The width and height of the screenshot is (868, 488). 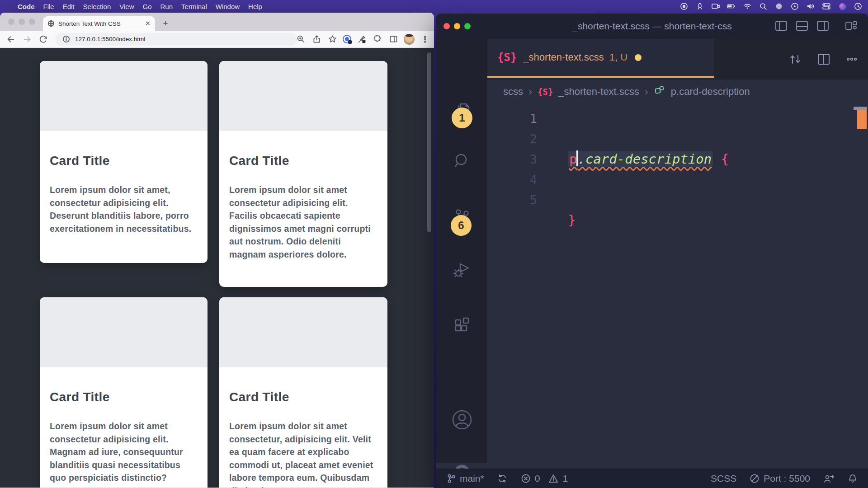 What do you see at coordinates (563, 57) in the screenshot?
I see `editor-tab-label: _shorten-text.scss` at bounding box center [563, 57].